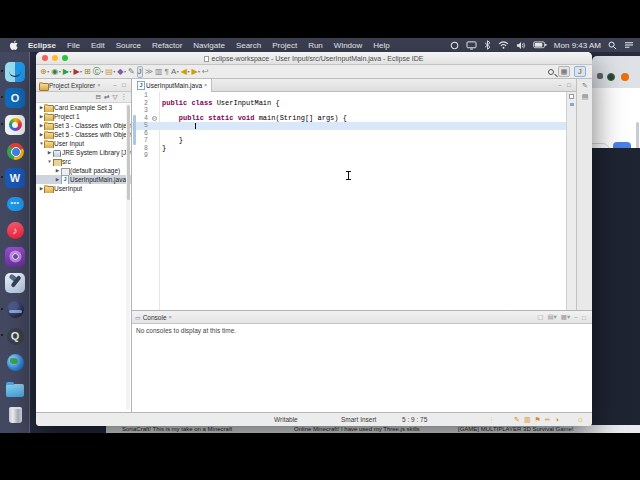  I want to click on status-tool-icon-2: ▥, so click(528, 420).